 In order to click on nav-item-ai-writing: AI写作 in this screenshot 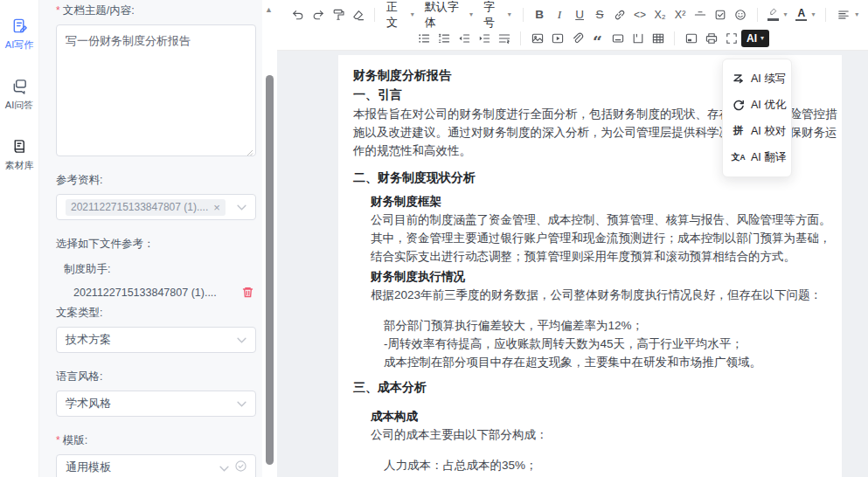, I will do `click(19, 35)`.